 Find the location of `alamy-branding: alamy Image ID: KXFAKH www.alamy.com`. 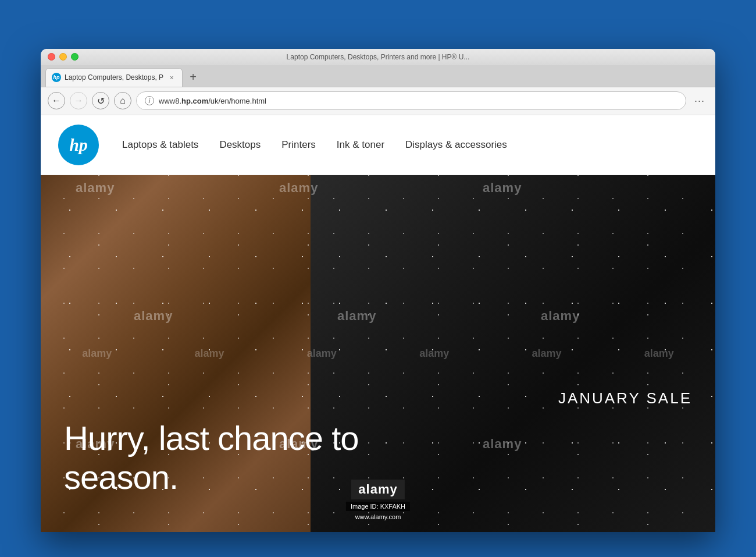

alamy-branding: alamy Image ID: KXFAKH www.alamy.com is located at coordinates (378, 500).